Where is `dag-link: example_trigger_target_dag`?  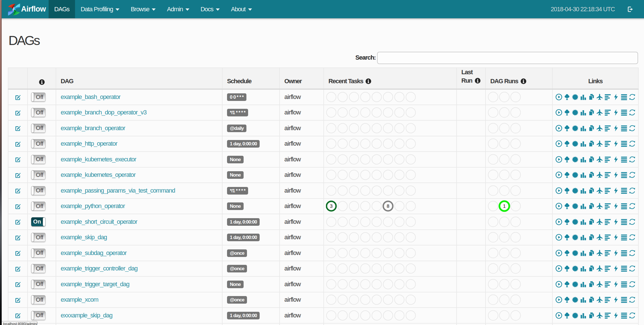
dag-link: example_trigger_target_dag is located at coordinates (95, 284).